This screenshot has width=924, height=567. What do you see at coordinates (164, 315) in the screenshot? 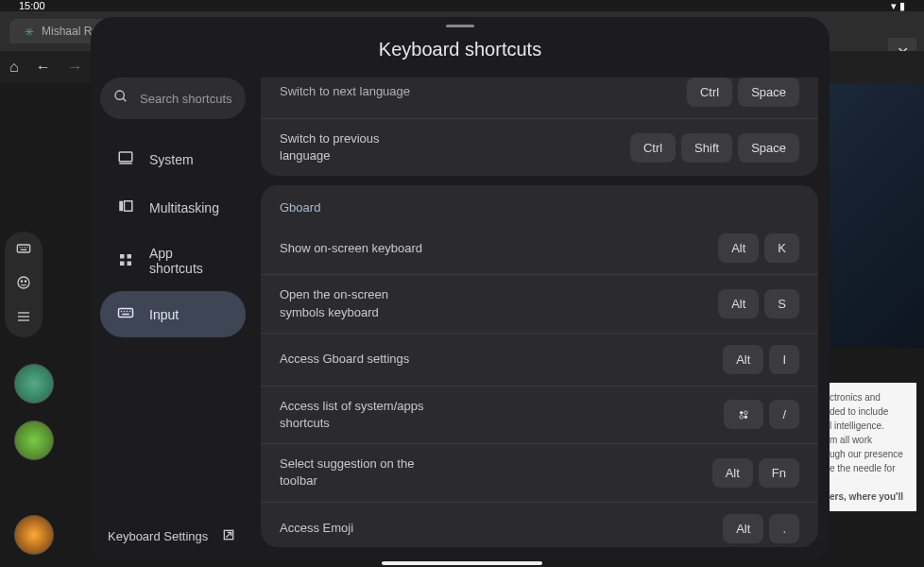
I see `sidebar-item-label: Input` at bounding box center [164, 315].